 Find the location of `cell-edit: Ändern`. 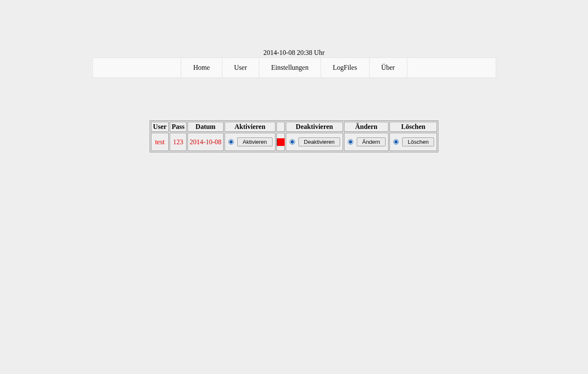

cell-edit: Ändern is located at coordinates (366, 142).